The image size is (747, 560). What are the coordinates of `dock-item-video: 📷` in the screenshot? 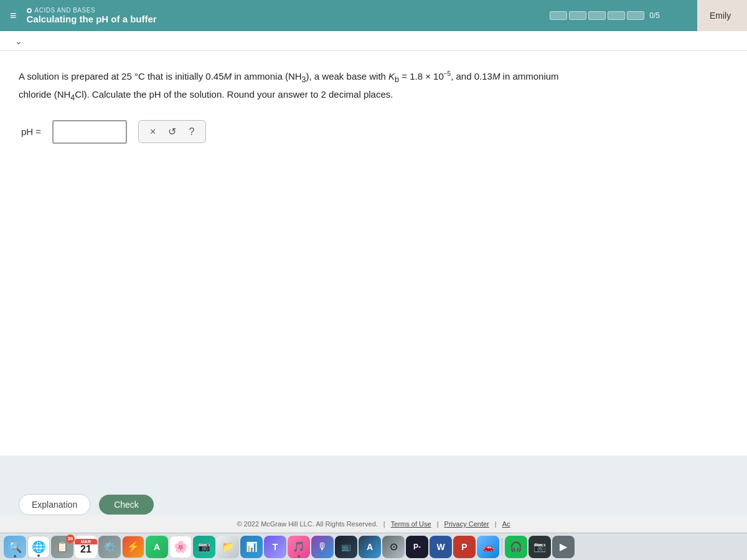 It's located at (540, 547).